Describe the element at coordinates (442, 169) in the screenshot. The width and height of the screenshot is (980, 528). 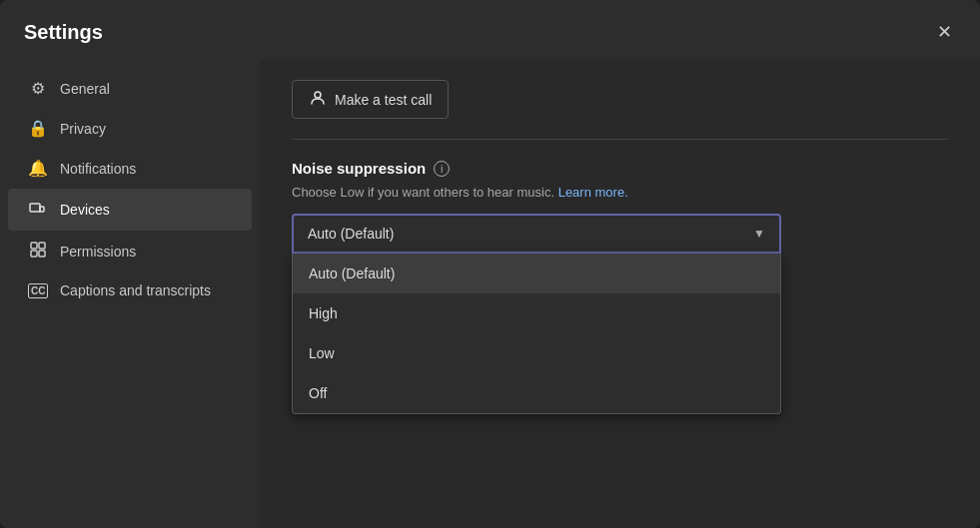
I see `info-icon: i` at that location.